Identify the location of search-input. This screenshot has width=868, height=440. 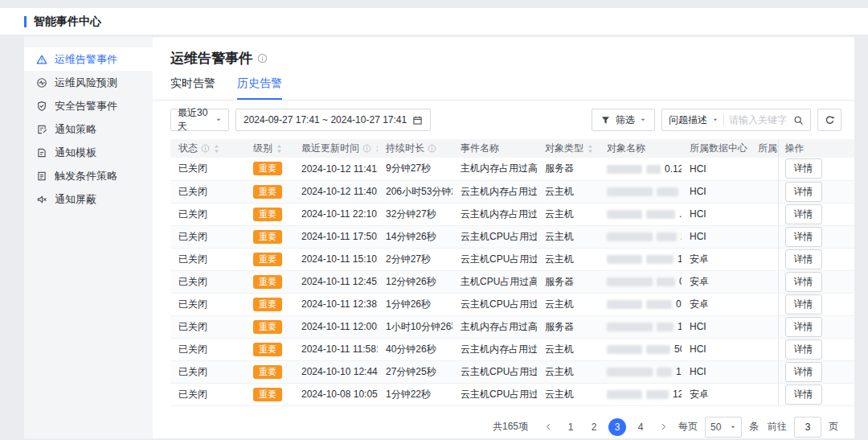
(759, 120).